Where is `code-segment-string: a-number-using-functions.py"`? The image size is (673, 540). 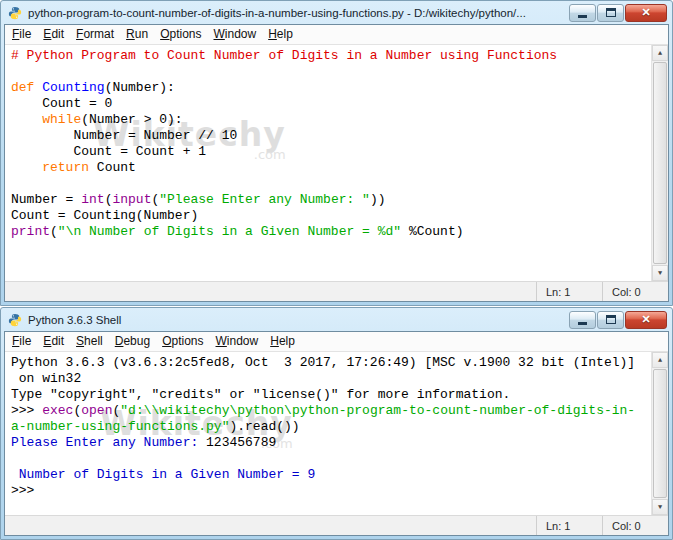 code-segment-string: a-number-using-functions.py" is located at coordinates (120, 426).